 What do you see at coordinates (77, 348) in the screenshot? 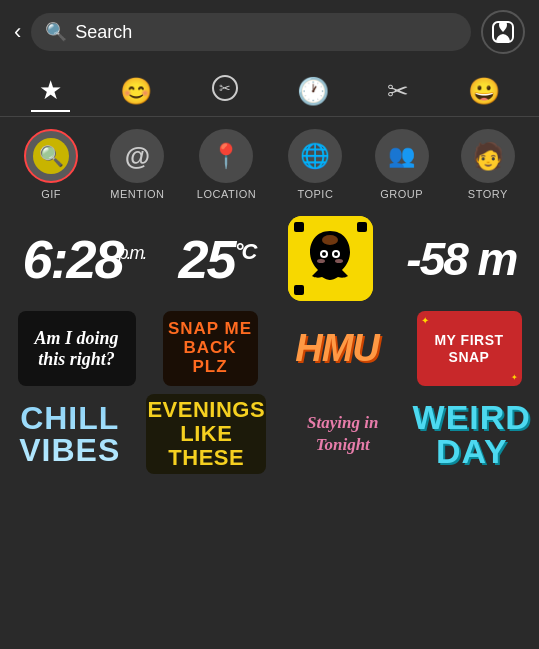
I see `am-i-doing-text: Am I doing this right?` at bounding box center [77, 348].